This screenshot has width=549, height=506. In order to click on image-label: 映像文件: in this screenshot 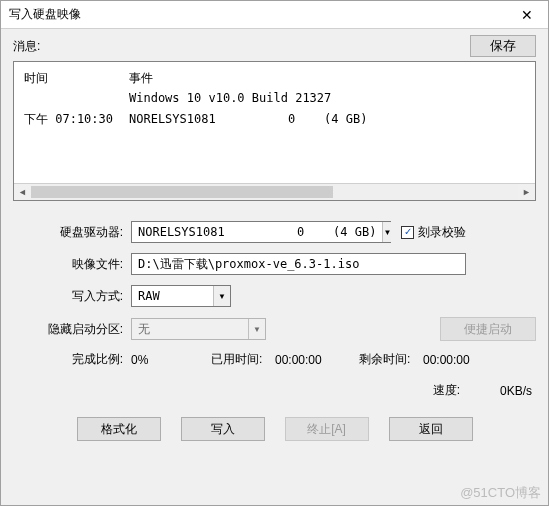, I will do `click(72, 264)`.